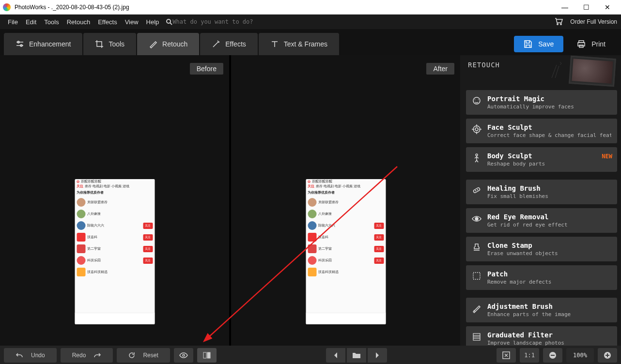  I want to click on after-image: ◎苏醒苏醒苏醒 关注推荐 电视剧 电影 小视频 游戏 为你推荐优质作者 关联联盟…, so click(346, 252).